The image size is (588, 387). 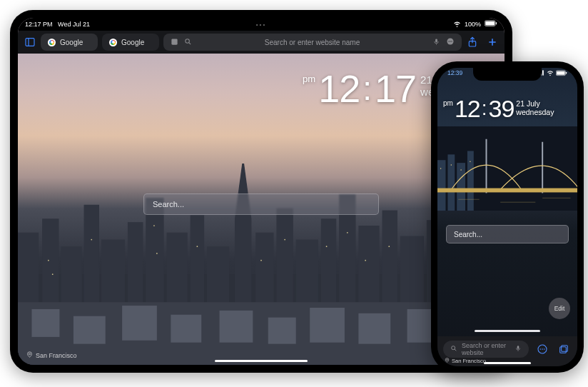 I want to click on ipad-status-left: 12:17 PM Wed Jul 21, so click(x=57, y=24).